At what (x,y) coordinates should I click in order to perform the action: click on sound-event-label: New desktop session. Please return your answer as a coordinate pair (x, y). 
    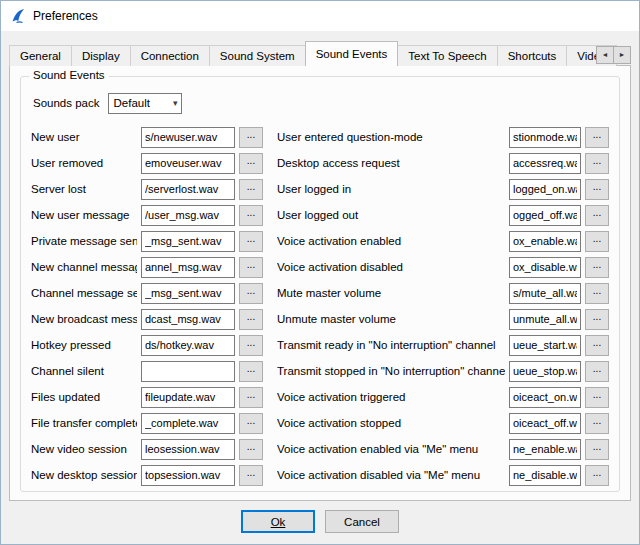
    Looking at the image, I should click on (84, 475).